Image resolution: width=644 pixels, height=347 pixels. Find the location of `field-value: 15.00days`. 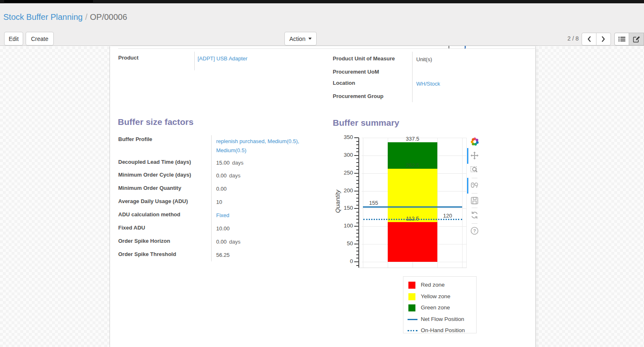

field-value: 15.00days is located at coordinates (230, 163).